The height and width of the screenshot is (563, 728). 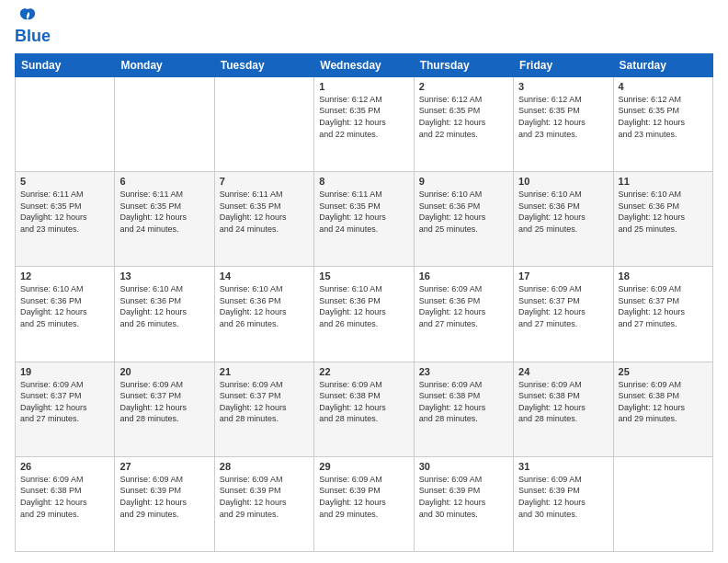 I want to click on day-number: 1, so click(x=364, y=86).